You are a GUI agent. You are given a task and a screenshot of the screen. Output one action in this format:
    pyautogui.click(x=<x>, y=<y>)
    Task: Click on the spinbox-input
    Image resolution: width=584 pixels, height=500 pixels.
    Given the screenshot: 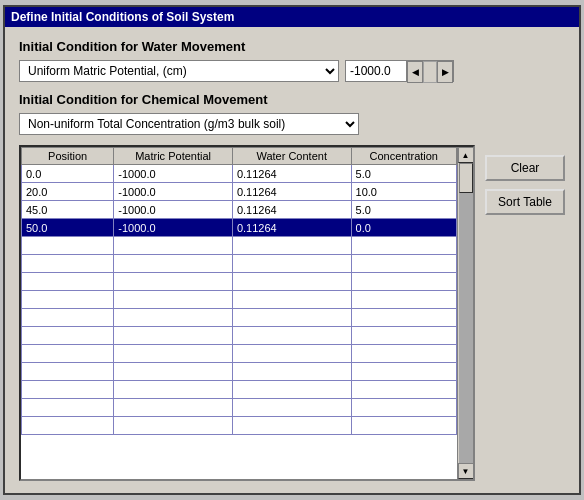 What is the action you would take?
    pyautogui.click(x=376, y=71)
    